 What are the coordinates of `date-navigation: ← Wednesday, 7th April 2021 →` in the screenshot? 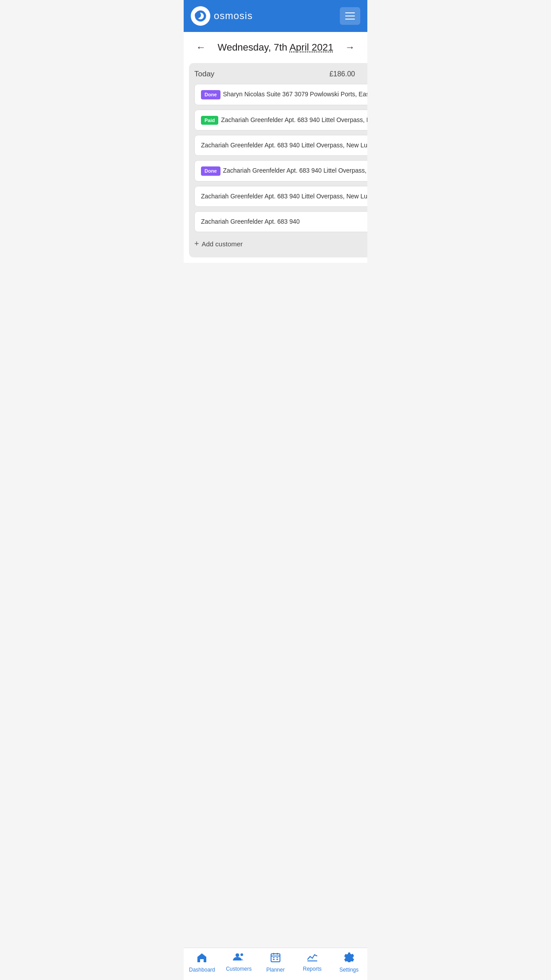 It's located at (276, 47).